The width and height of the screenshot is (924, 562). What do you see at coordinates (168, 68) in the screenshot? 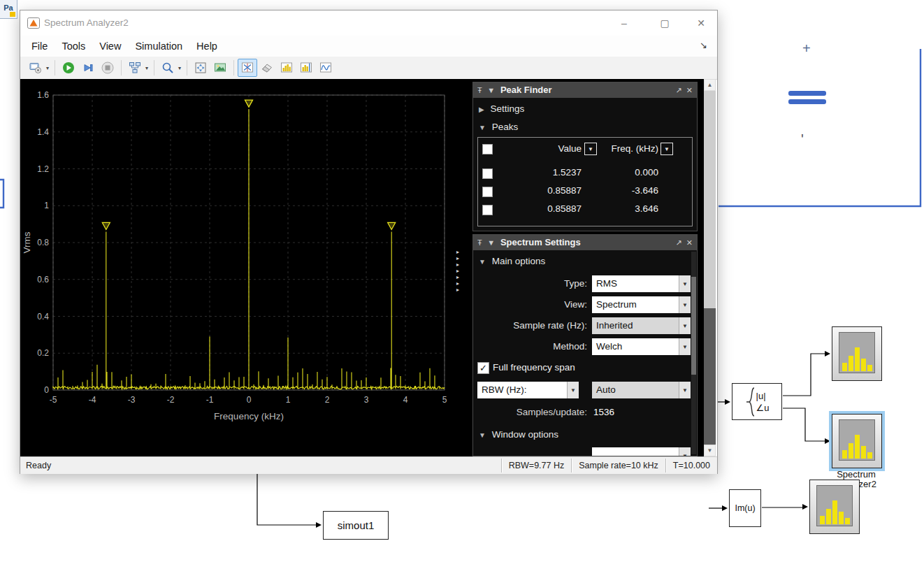
I see `zoom-button` at bounding box center [168, 68].